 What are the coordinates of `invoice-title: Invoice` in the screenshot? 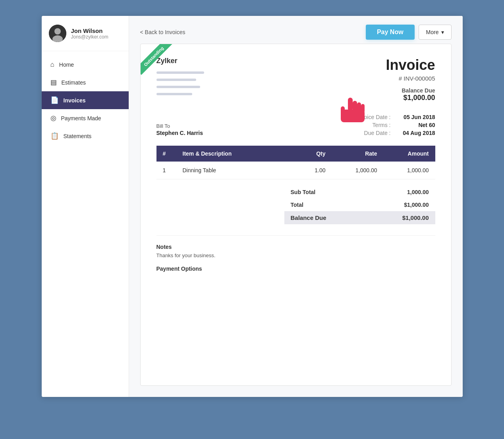 It's located at (410, 65).